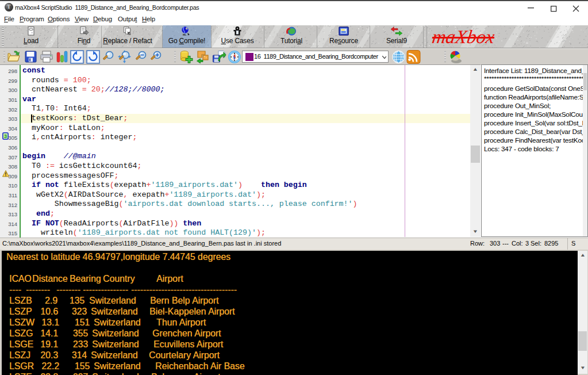 This screenshot has width=588, height=375. What do you see at coordinates (5, 136) in the screenshot?
I see `svg-text: 3` at bounding box center [5, 136].